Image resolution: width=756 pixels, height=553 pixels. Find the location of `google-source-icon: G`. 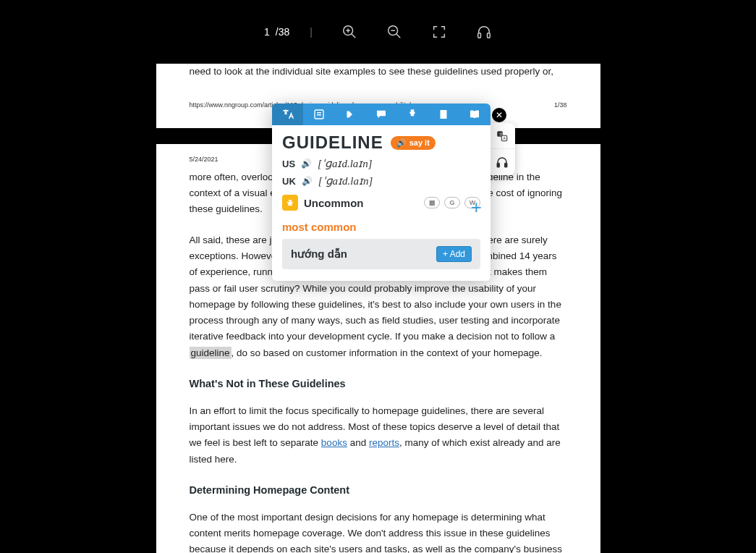

google-source-icon: G is located at coordinates (452, 203).